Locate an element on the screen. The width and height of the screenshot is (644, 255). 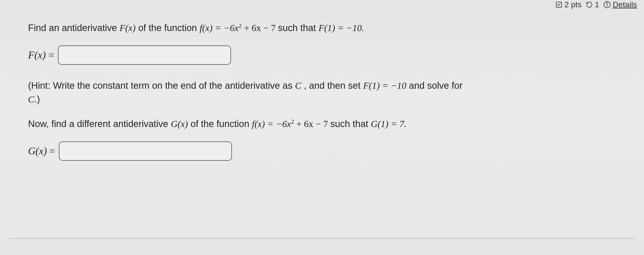
retry-icon is located at coordinates (589, 5).